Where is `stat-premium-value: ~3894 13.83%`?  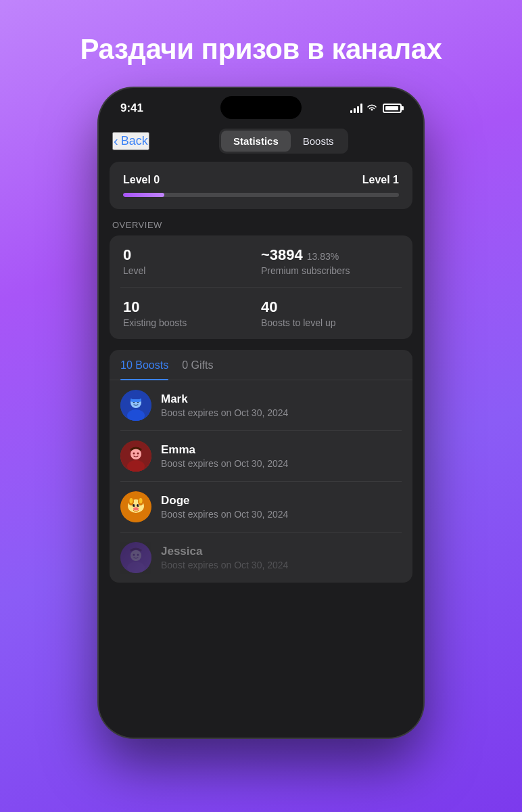
stat-premium-value: ~3894 13.83% is located at coordinates (330, 255).